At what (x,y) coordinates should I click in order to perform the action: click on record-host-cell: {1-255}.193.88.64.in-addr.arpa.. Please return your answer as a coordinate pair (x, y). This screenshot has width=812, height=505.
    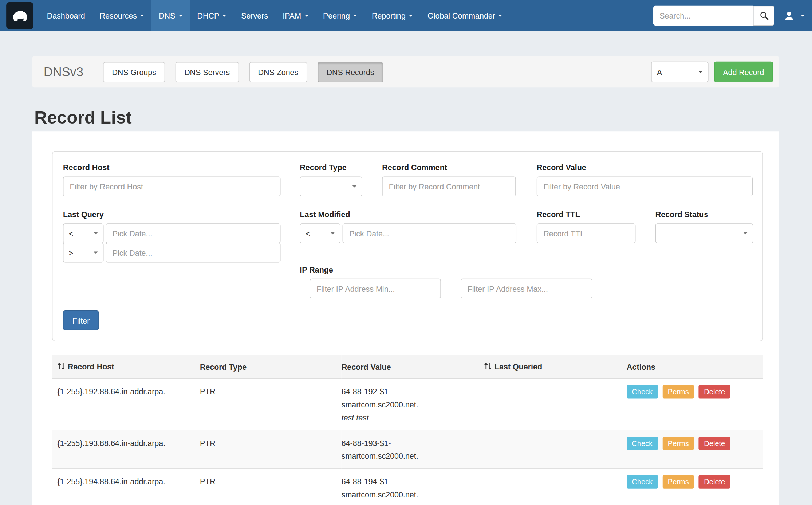
    Looking at the image, I should click on (126, 449).